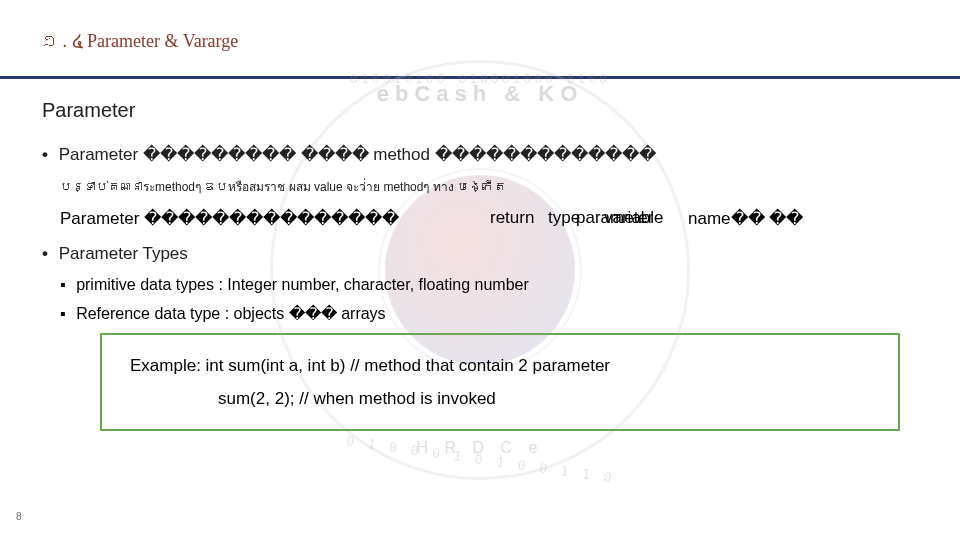  What do you see at coordinates (746, 218) in the screenshot?
I see `overlap-name: name�� ��` at bounding box center [746, 218].